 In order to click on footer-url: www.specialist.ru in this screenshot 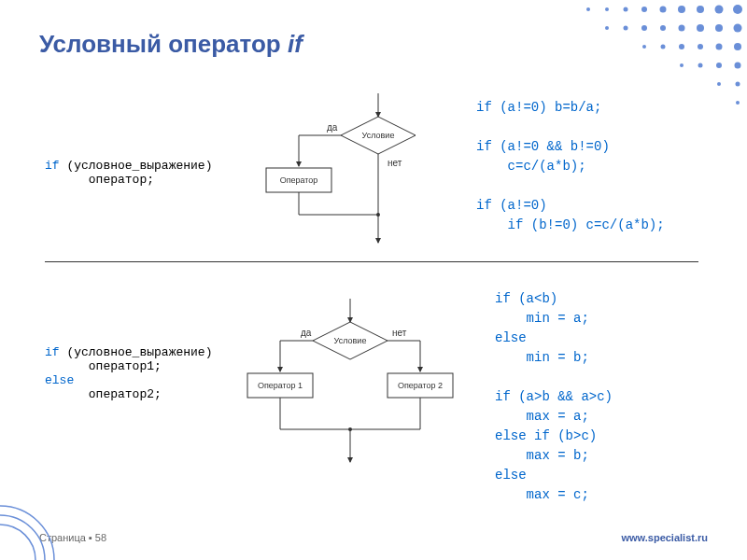, I will do `click(665, 538)`.